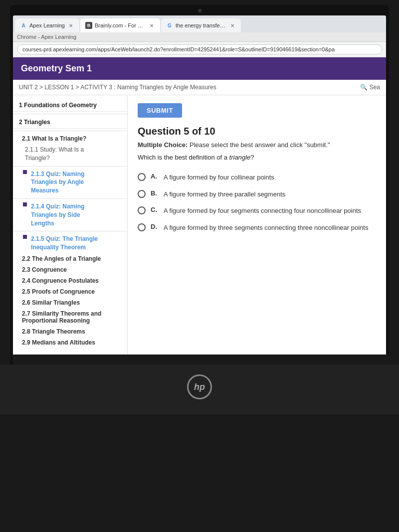 This screenshot has height=532, width=399. What do you see at coordinates (364, 87) in the screenshot?
I see `search-icon: 🔍` at bounding box center [364, 87].